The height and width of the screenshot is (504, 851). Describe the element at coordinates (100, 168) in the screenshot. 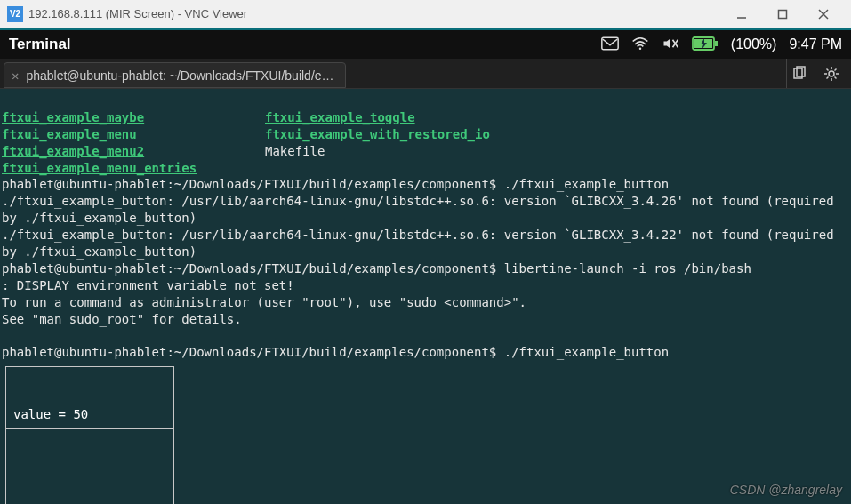

I see `exec-file: ftxui_example_menu_entries` at that location.